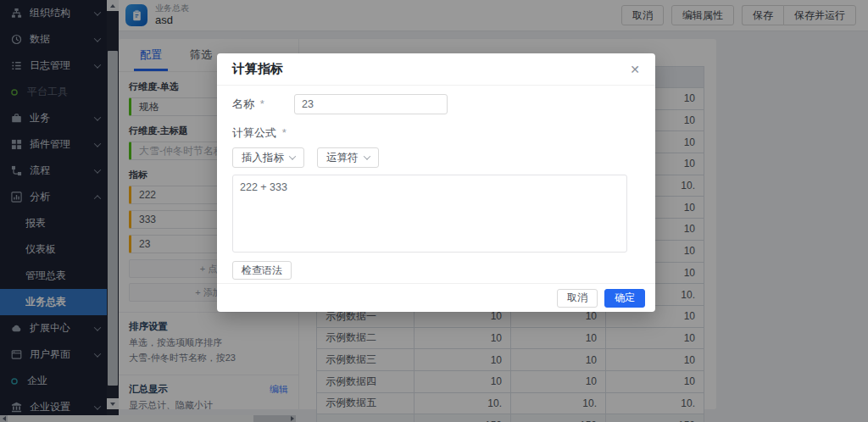 The width and height of the screenshot is (868, 422). What do you see at coordinates (371, 104) in the screenshot?
I see `name-input` at bounding box center [371, 104].